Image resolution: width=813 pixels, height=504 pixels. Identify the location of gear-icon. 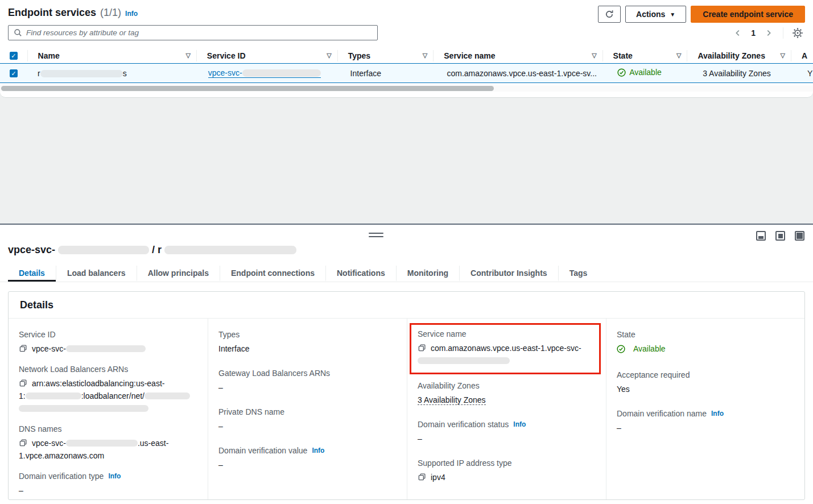
(798, 33).